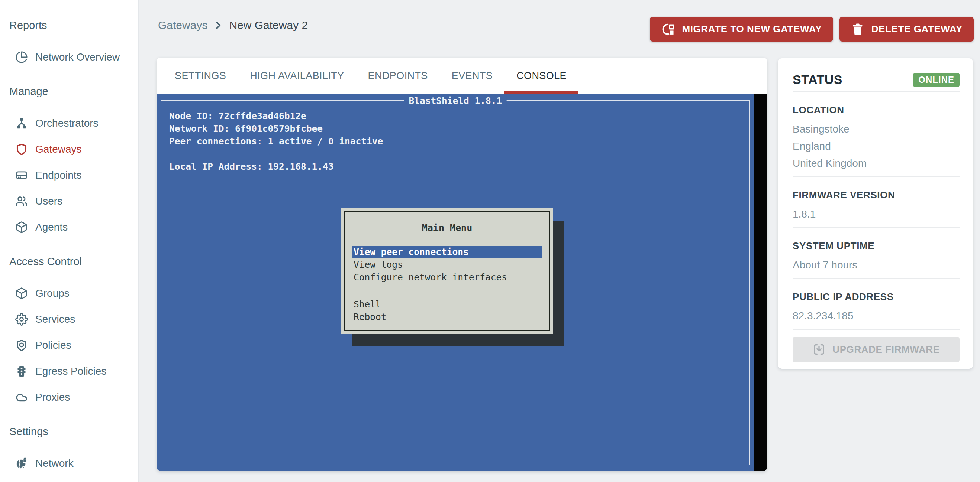 This screenshot has width=980, height=482. I want to click on sidebar-item-orchestrators: Orchestrators, so click(69, 123).